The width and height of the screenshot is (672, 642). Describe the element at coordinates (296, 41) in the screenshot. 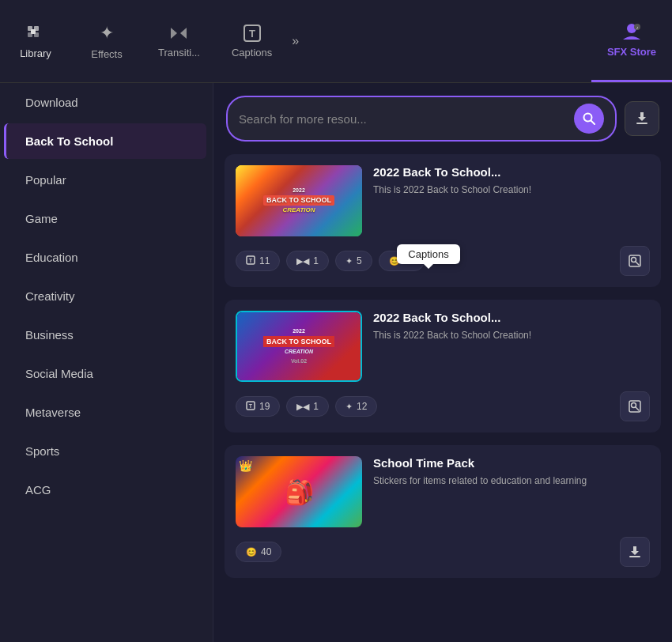

I see `nav-more-chevron: »` at that location.